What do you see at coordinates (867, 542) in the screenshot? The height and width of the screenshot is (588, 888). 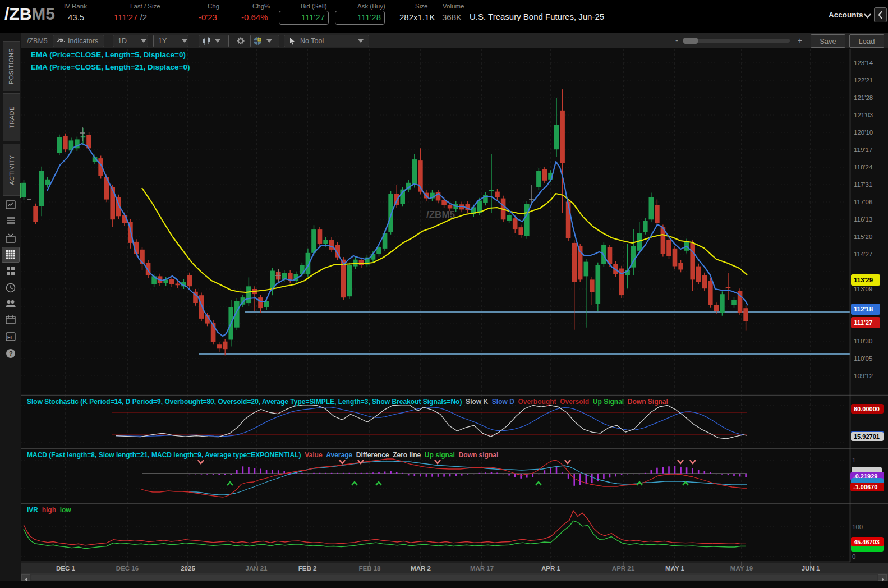 I see `svg-text: 45.46703` at bounding box center [867, 542].